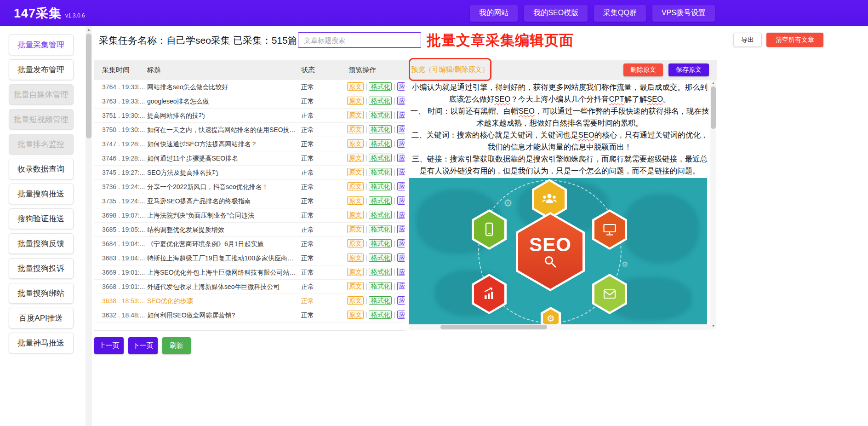  What do you see at coordinates (560, 141) in the screenshot?
I see `preview-paragraph: 二、关键词：搜索的核心就是关键词，关键词也是SEO的核心，只有通过关键词的优化，…` at bounding box center [560, 141].